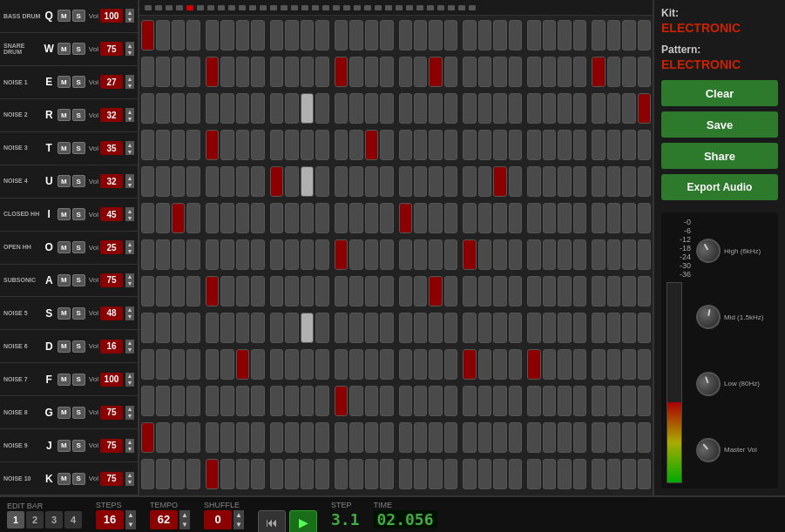 This screenshot has height=532, width=785. Describe the element at coordinates (720, 187) in the screenshot. I see `export-audio-button: Export Audio` at that location.